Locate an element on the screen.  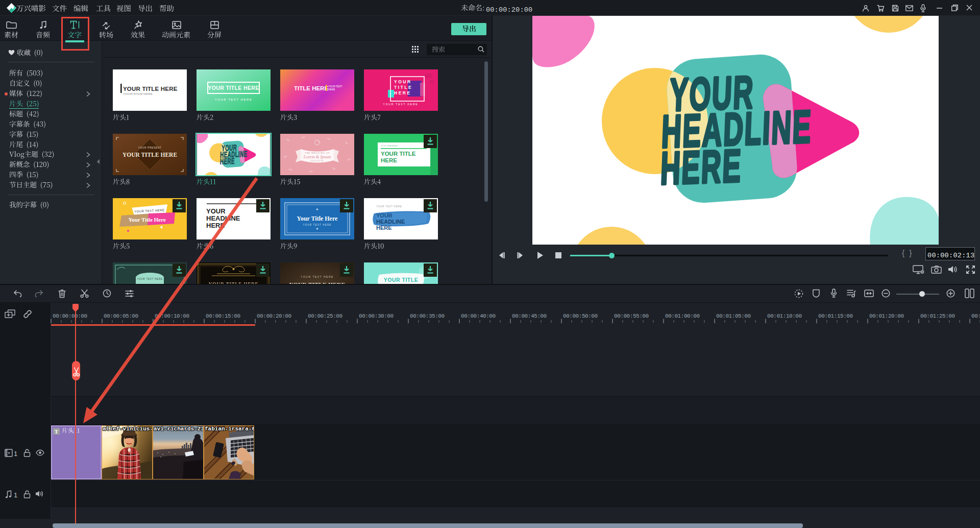
svg-text: TITLE HERE is located at coordinates (311, 88).